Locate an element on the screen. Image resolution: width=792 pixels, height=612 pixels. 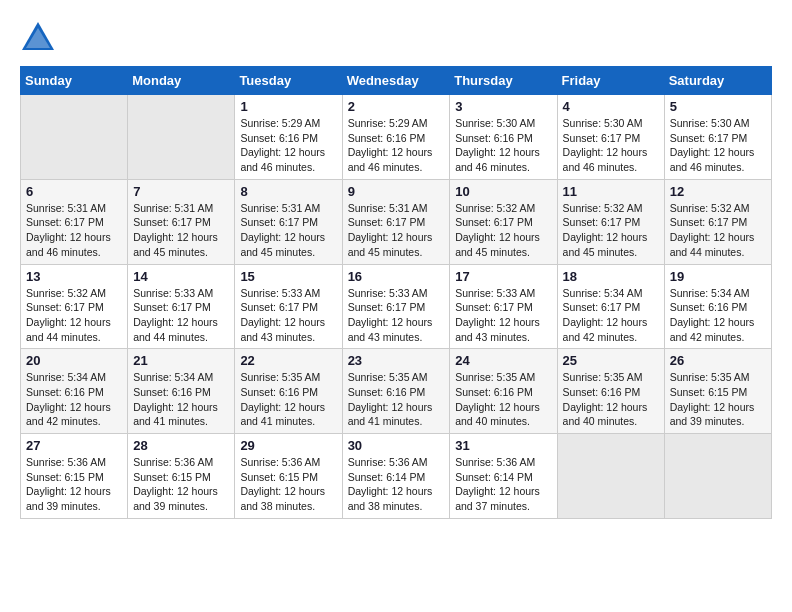
calendar-cell: 27Sunrise: 5:36 AM Sunset: 6:15 PM Dayli… is located at coordinates (74, 476).